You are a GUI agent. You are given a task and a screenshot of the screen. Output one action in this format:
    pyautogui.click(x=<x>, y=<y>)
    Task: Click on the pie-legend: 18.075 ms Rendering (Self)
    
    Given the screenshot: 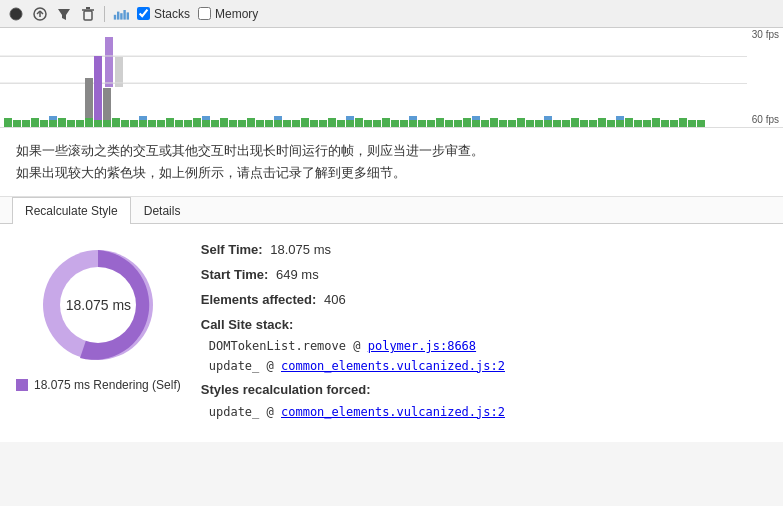 What is the action you would take?
    pyautogui.click(x=98, y=385)
    